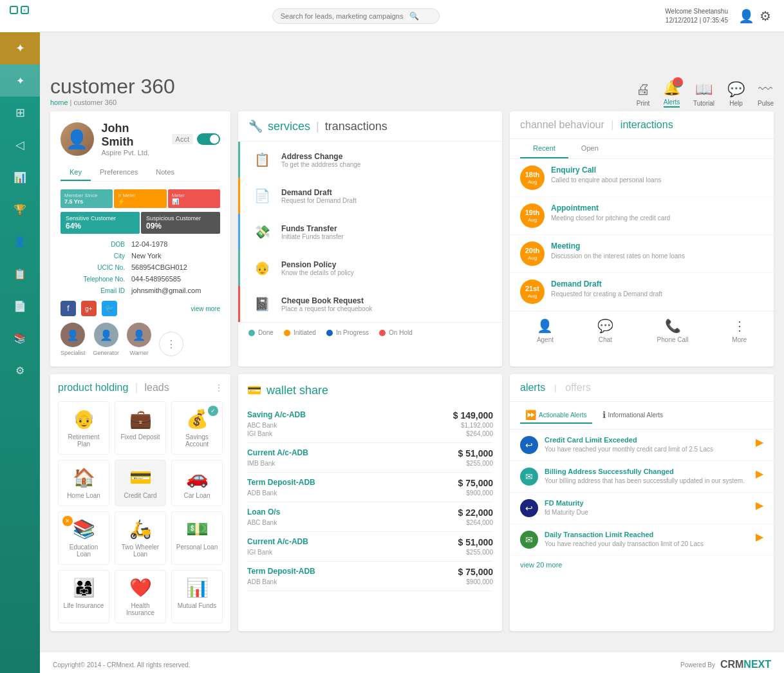 The width and height of the screenshot is (784, 673). Describe the element at coordinates (84, 538) in the screenshot. I see `product-education: ✕ 📚 Education Loan` at that location.